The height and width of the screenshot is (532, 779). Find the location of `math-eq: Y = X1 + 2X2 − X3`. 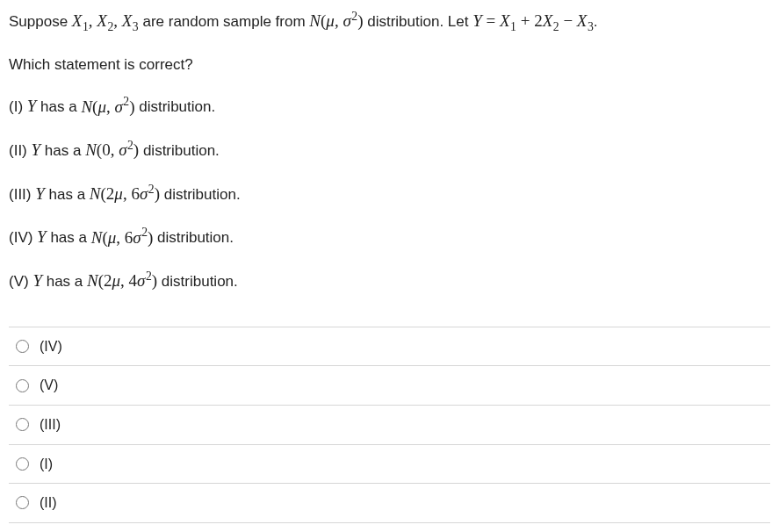

math-eq: Y = X1 + 2X2 − X3 is located at coordinates (533, 21).